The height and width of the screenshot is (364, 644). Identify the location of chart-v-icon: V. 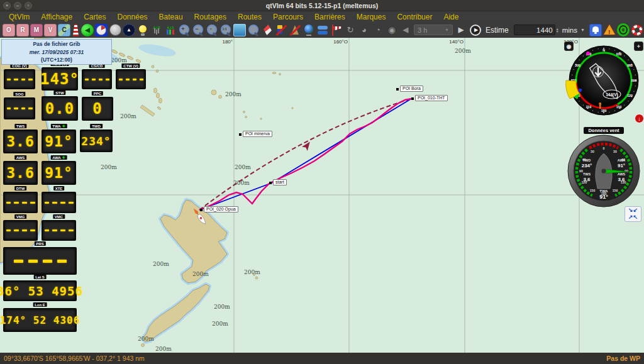
(50, 30).